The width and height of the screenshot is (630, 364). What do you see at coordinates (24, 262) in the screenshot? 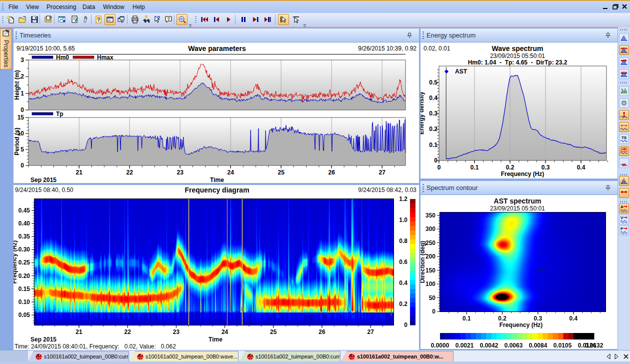
I see `svg-text: 0.25` at bounding box center [24, 262].